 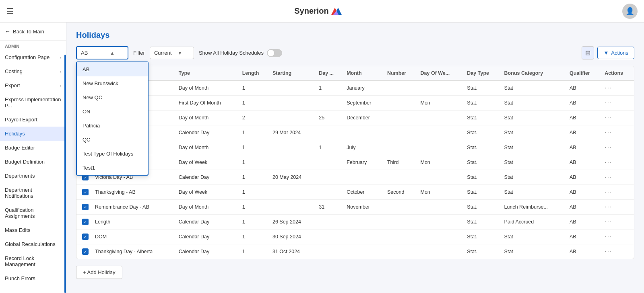 What do you see at coordinates (275, 53) in the screenshot?
I see `show-all-toggle` at bounding box center [275, 53].